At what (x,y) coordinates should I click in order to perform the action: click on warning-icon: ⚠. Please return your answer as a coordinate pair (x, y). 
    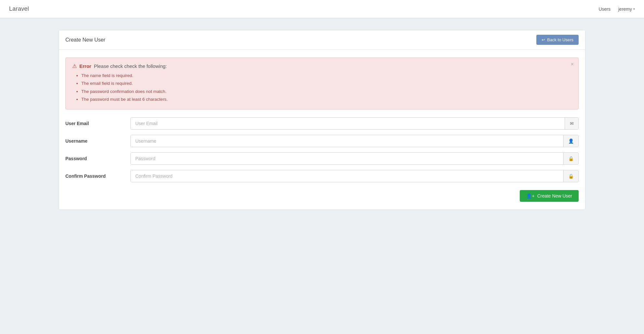
    Looking at the image, I should click on (74, 66).